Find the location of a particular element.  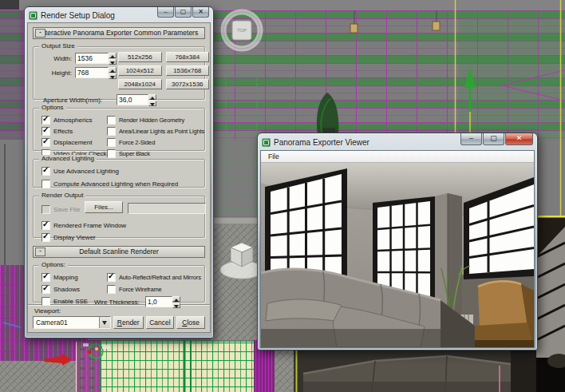

height-spinner is located at coordinates (113, 73).